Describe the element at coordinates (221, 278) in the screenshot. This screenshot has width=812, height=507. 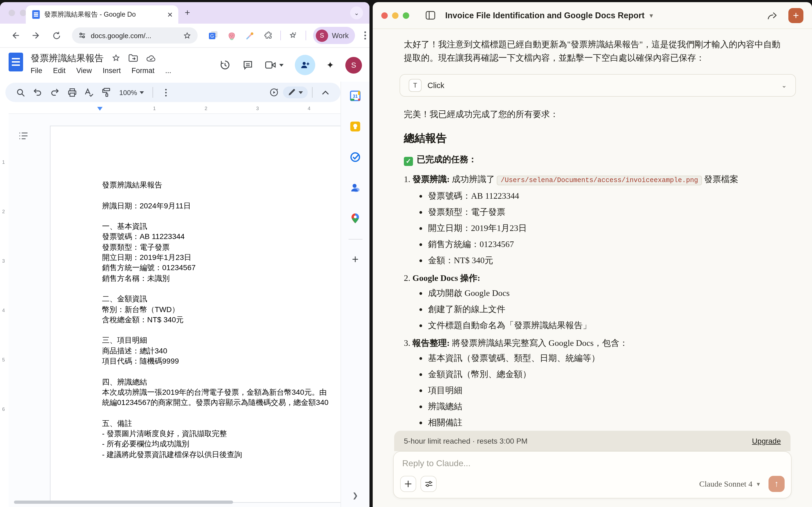
I see `doc-line: 銷售方名稱：未識別` at that location.